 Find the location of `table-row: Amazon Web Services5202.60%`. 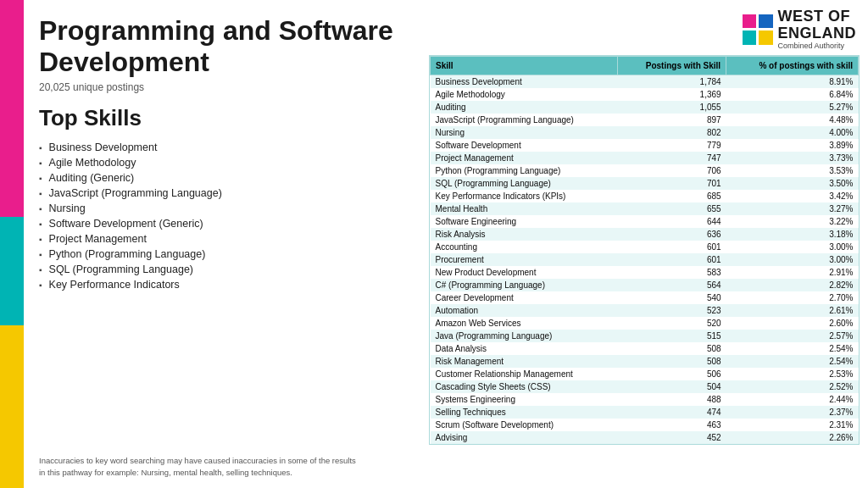

table-row: Amazon Web Services5202.60% is located at coordinates (644, 324).